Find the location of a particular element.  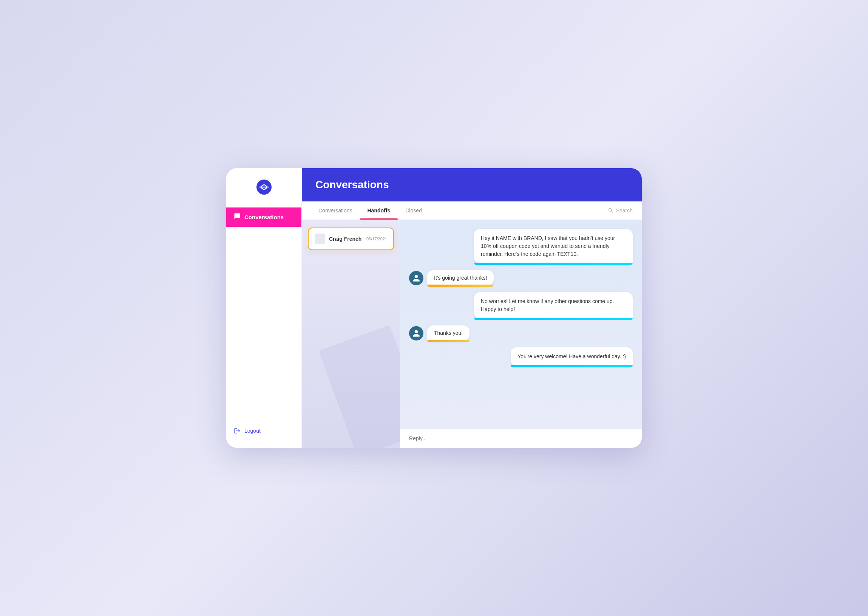

message-text: It's going great thanks! is located at coordinates (461, 278).